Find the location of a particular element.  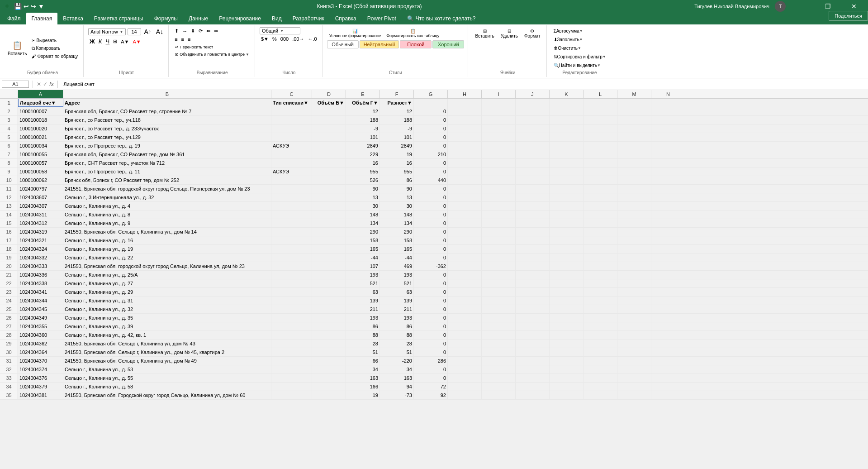

format-button: ⚙ Формат is located at coordinates (532, 34).